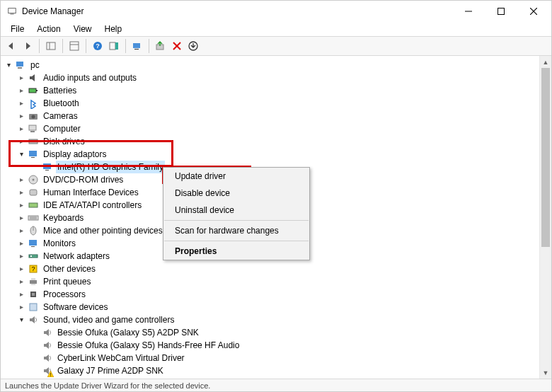  Describe the element at coordinates (12, 11) in the screenshot. I see `app-icon` at that location.